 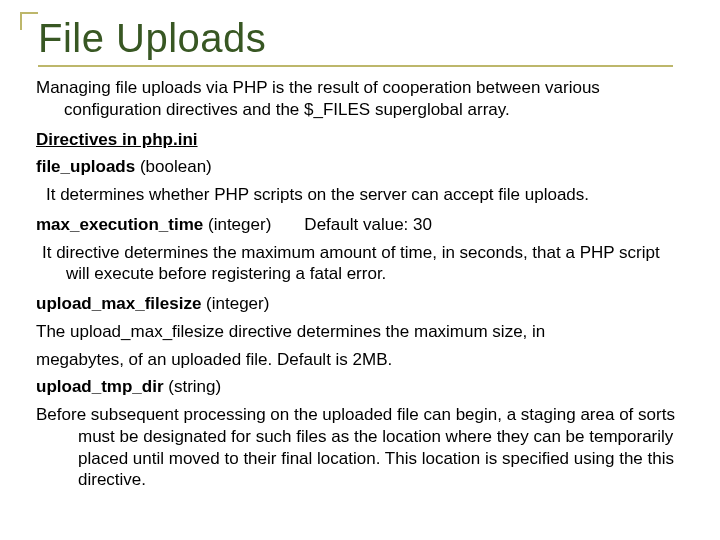 What do you see at coordinates (194, 386) in the screenshot?
I see `type-upload-tmp-dir: (string)` at bounding box center [194, 386].